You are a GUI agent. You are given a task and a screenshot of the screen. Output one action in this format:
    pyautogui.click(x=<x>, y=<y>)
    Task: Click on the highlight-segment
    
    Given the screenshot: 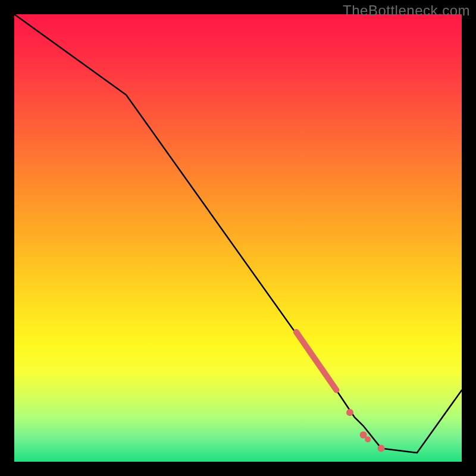 What is the action you would take?
    pyautogui.click(x=317, y=361)
    